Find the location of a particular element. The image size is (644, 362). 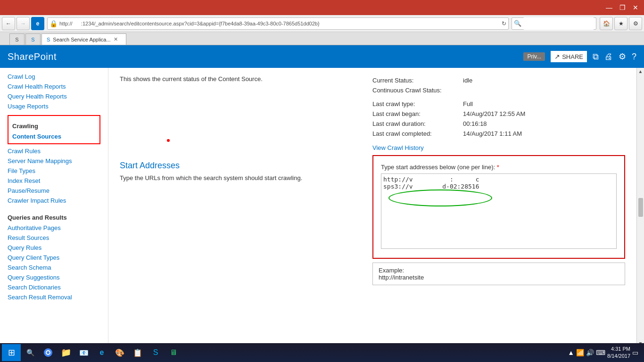

start-button: ⊞ is located at coordinates (11, 353).